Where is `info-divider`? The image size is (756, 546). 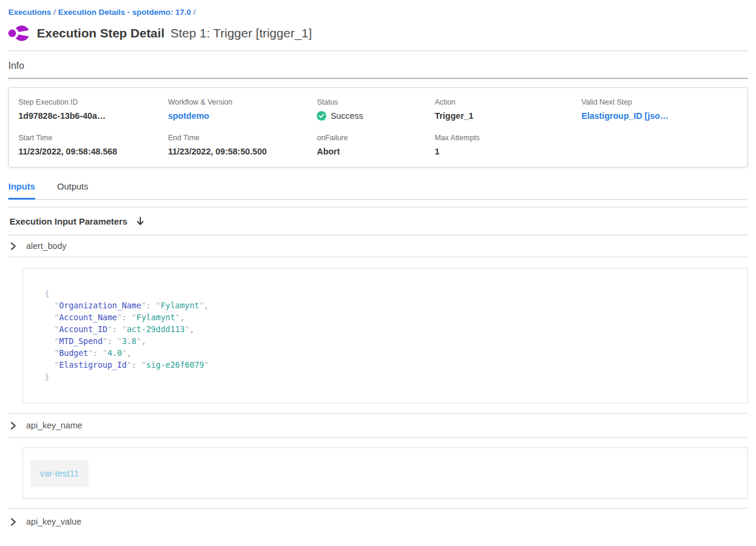 info-divider is located at coordinates (378, 78).